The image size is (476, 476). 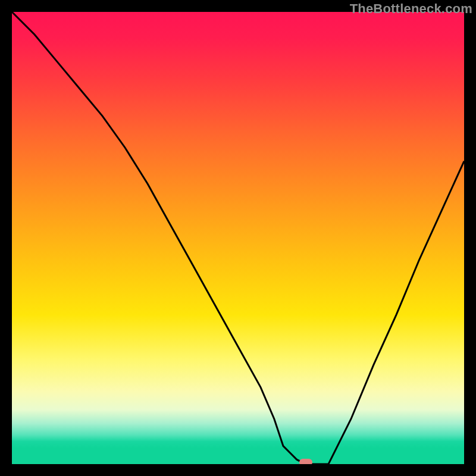 I want to click on watermark-text: TheBottleneck.com, so click(x=411, y=9).